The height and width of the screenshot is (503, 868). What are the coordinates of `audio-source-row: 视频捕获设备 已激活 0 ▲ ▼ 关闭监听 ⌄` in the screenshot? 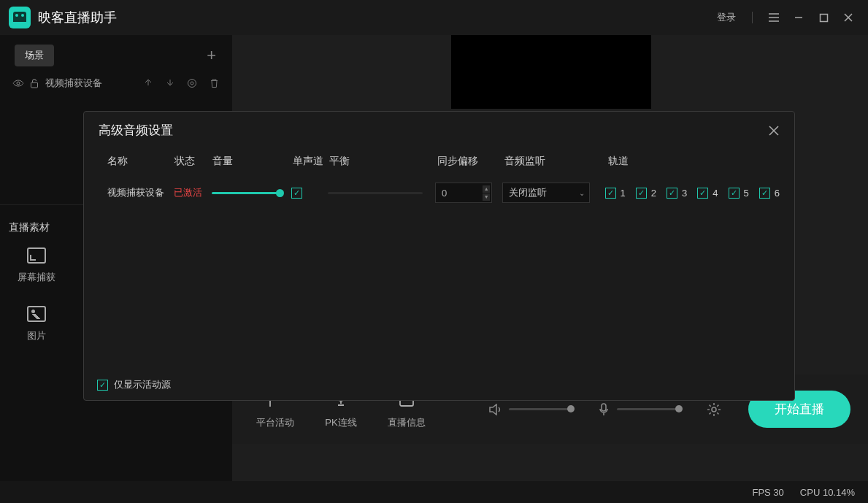 It's located at (439, 193).